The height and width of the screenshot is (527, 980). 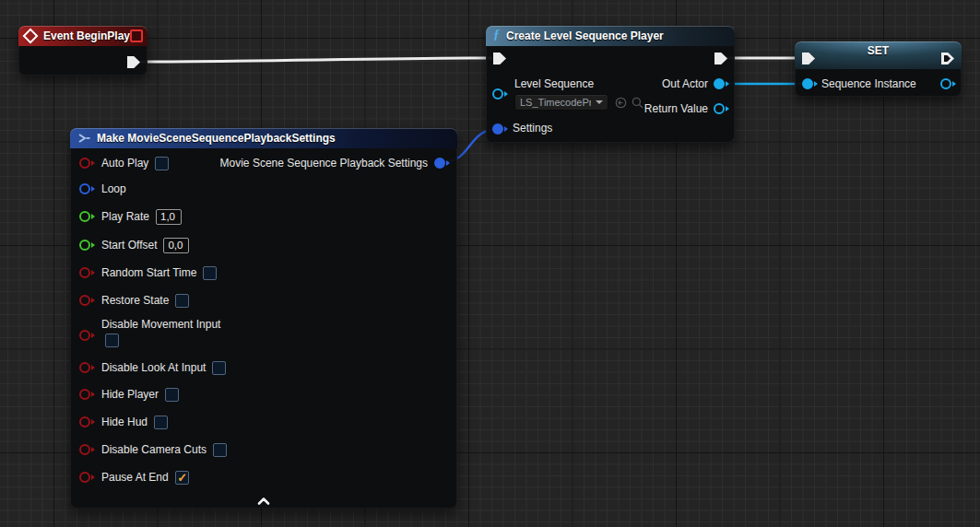 What do you see at coordinates (125, 163) in the screenshot?
I see `auto-play-label: Auto Play` at bounding box center [125, 163].